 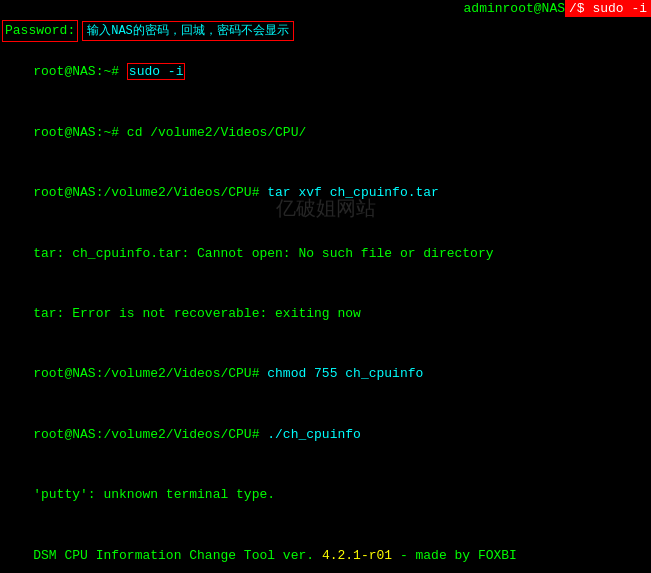 I want to click on chmod-cmd: chmod 755 ch_cpuinfo, so click(x=345, y=374).